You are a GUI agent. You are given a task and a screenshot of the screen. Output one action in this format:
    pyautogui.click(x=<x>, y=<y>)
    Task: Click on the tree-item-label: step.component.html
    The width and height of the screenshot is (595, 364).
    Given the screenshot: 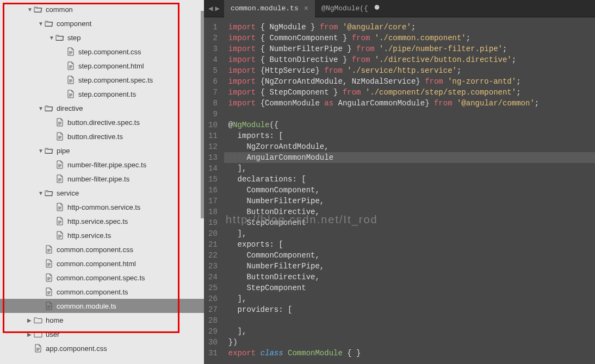 What is the action you would take?
    pyautogui.click(x=111, y=66)
    